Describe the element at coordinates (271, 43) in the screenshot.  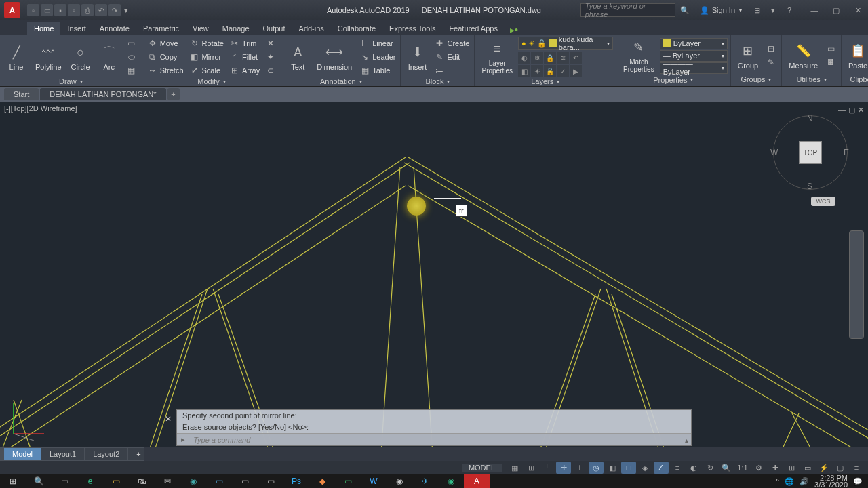
I see `erase-button: ✕` at that location.